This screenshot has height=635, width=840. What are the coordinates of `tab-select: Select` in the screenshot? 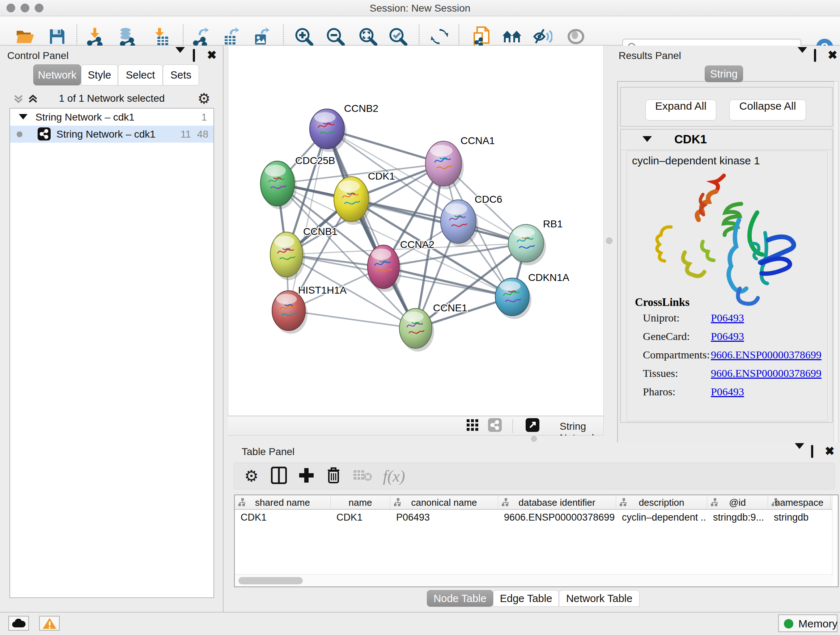 It's located at (141, 75).